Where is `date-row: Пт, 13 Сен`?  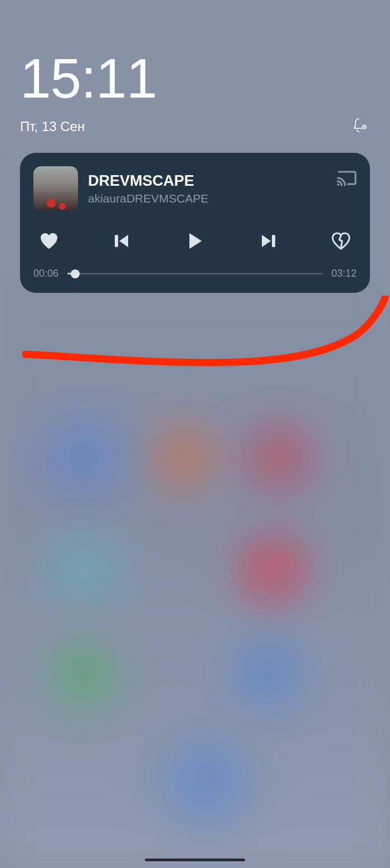
date-row: Пт, 13 Сен is located at coordinates (195, 127).